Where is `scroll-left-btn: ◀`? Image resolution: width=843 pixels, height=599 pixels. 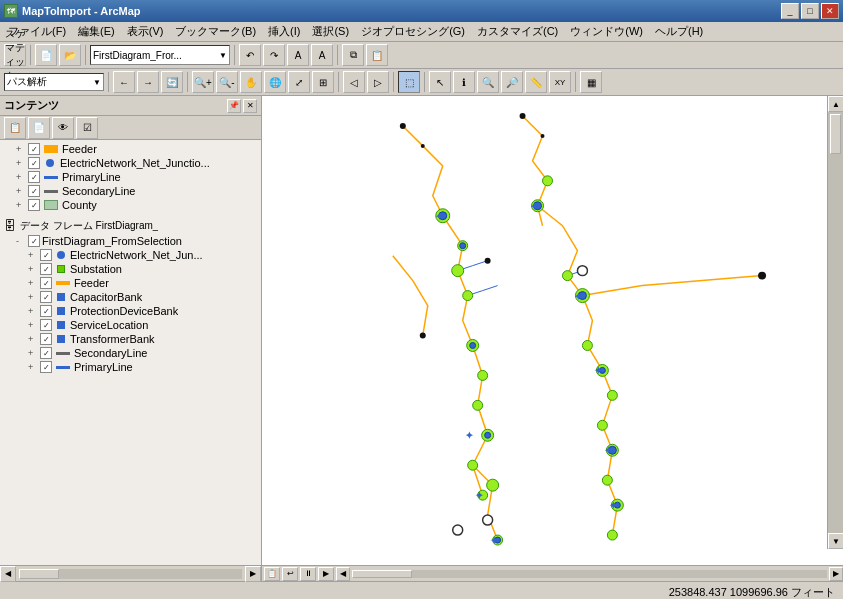 scroll-left-btn: ◀ is located at coordinates (8, 574).